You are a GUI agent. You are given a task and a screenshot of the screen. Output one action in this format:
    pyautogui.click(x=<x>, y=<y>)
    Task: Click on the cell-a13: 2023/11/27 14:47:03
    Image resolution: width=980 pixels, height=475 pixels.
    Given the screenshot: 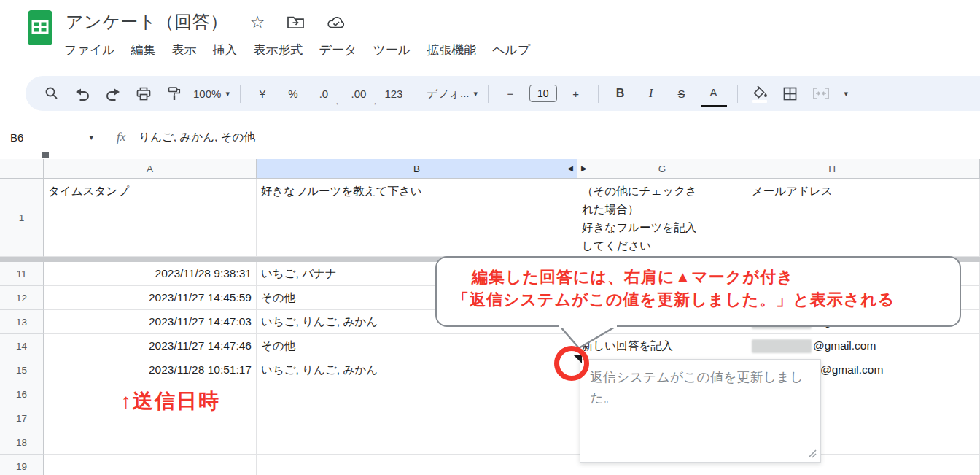 What is the action you would take?
    pyautogui.click(x=150, y=323)
    